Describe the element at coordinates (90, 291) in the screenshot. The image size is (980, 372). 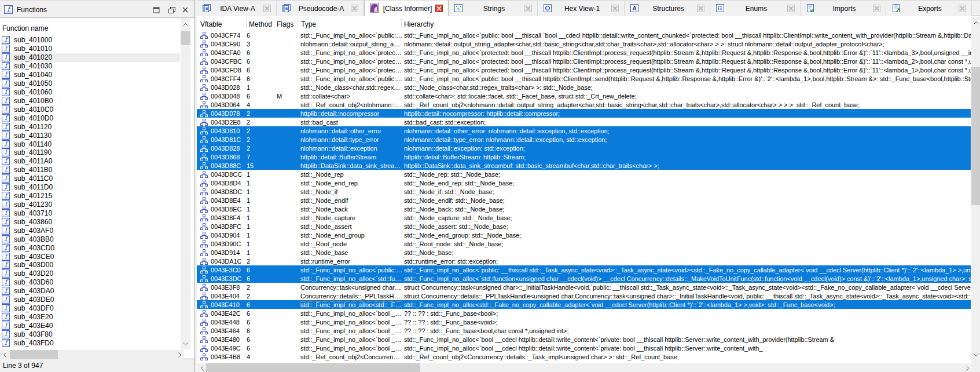
I see `function-list-item: fsub_403DA0` at that location.